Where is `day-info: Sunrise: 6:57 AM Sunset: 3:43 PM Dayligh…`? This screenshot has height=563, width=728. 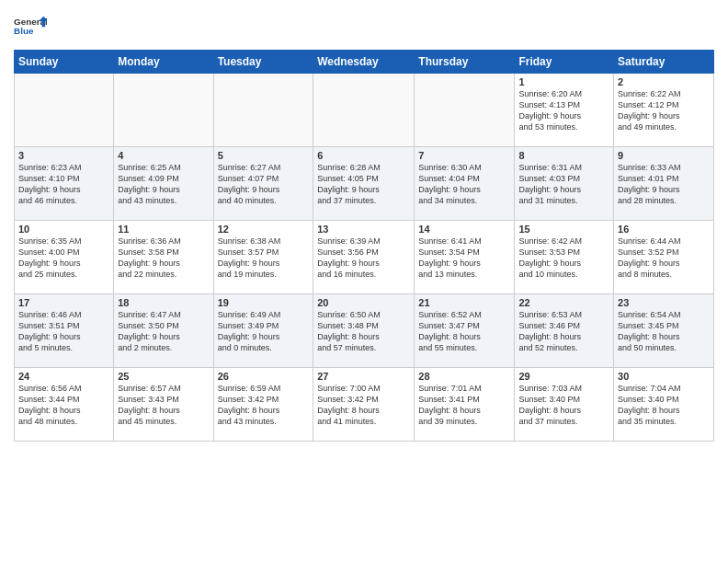 day-info: Sunrise: 6:57 AM Sunset: 3:43 PM Dayligh… is located at coordinates (164, 405).